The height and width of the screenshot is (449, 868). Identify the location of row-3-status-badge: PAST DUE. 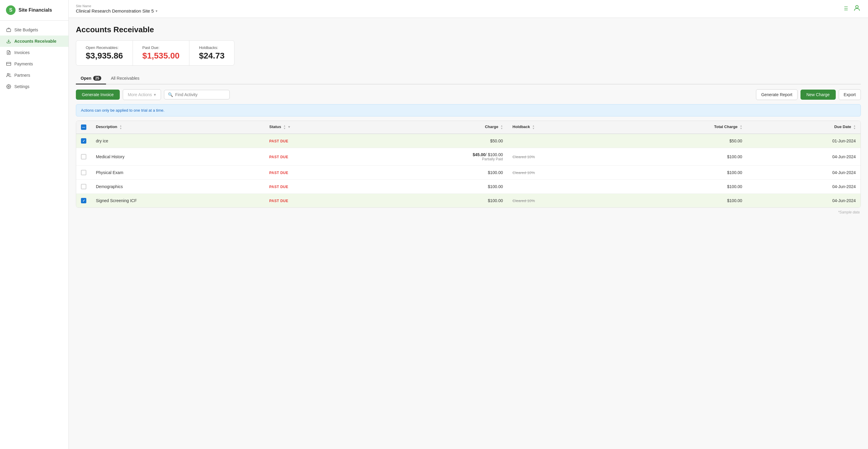
(279, 173).